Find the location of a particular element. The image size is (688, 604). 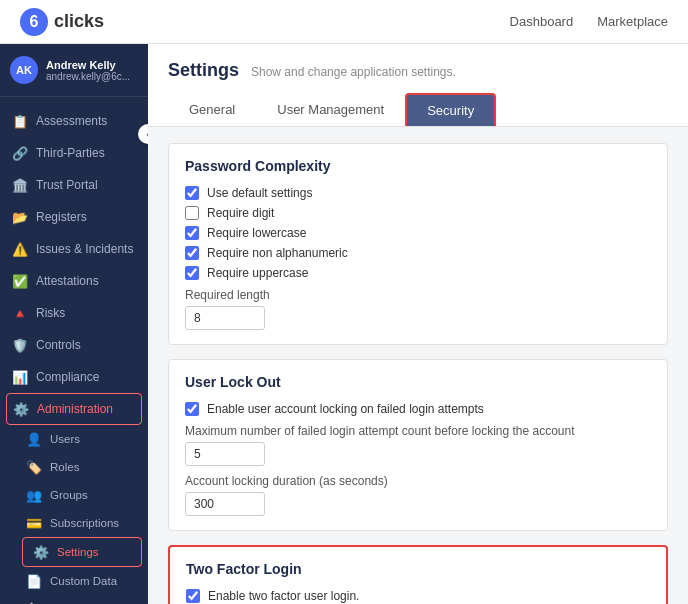

sidebar-item-risks: 🔺 Risks is located at coordinates (74, 313).